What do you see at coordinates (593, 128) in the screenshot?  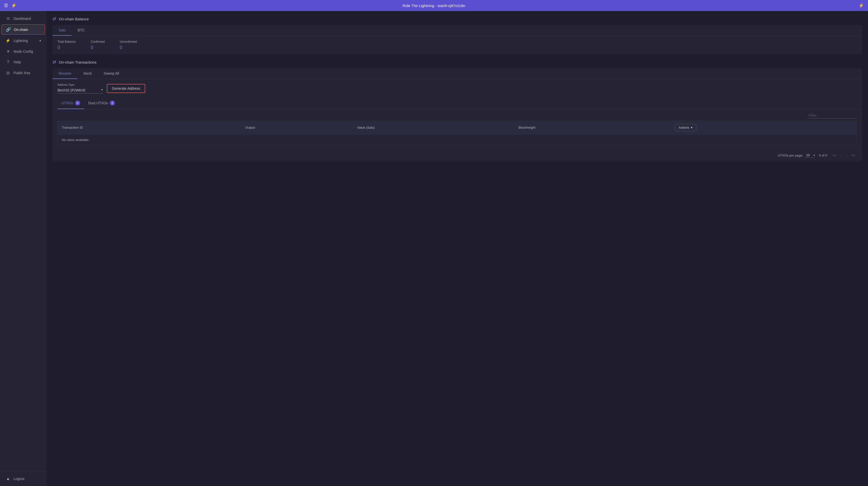 I see `col-blockheight: Blockheight` at bounding box center [593, 128].